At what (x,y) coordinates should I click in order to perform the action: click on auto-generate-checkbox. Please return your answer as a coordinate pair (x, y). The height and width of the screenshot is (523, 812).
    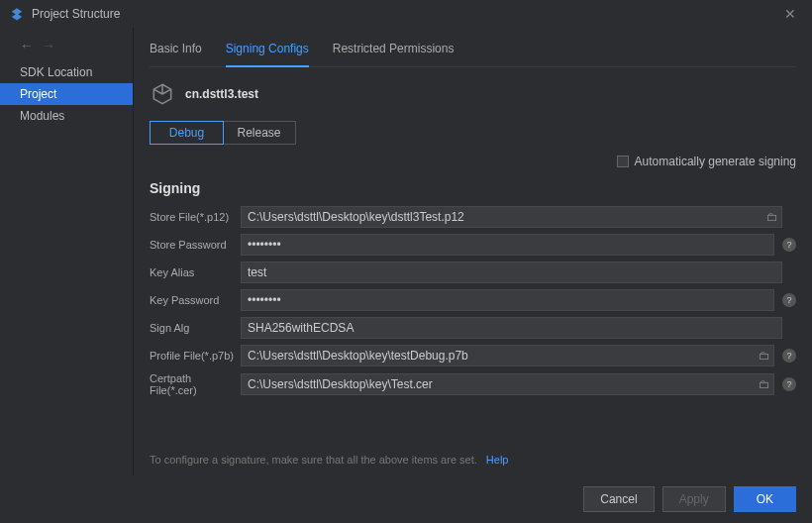
    Looking at the image, I should click on (623, 161).